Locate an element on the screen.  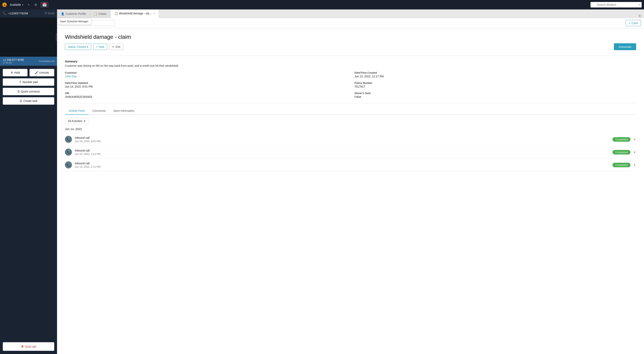
task-button: + Task is located at coordinates (100, 47).